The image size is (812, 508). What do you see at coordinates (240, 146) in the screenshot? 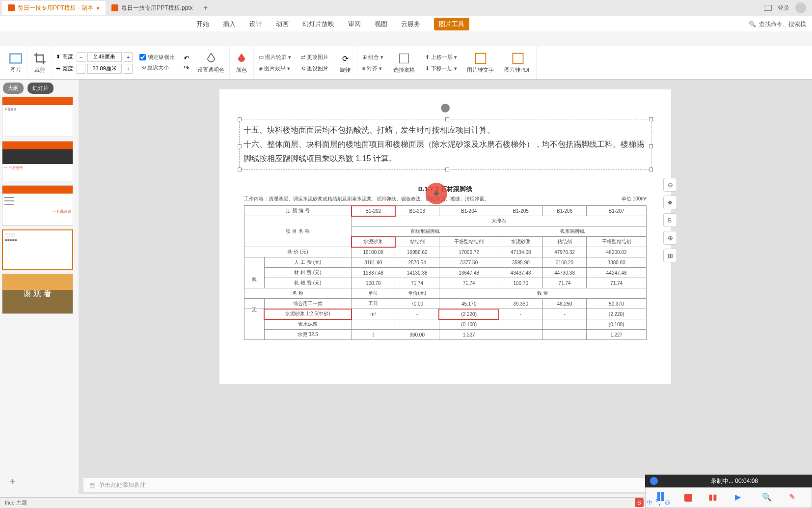
I see `resize-handle-w` at bounding box center [240, 146].